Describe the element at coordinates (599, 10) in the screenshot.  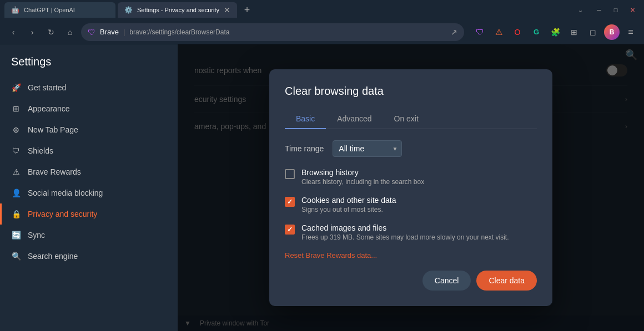
I see `minimize-button: ─` at that location.